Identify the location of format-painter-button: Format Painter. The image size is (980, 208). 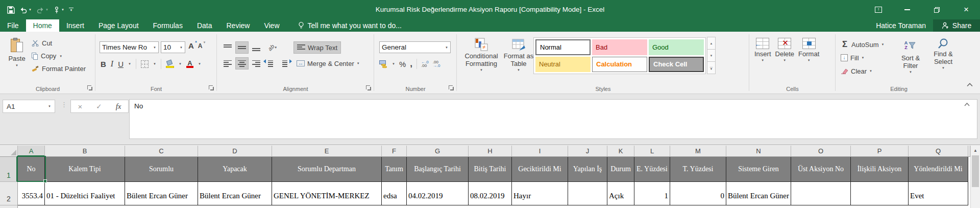
(59, 68).